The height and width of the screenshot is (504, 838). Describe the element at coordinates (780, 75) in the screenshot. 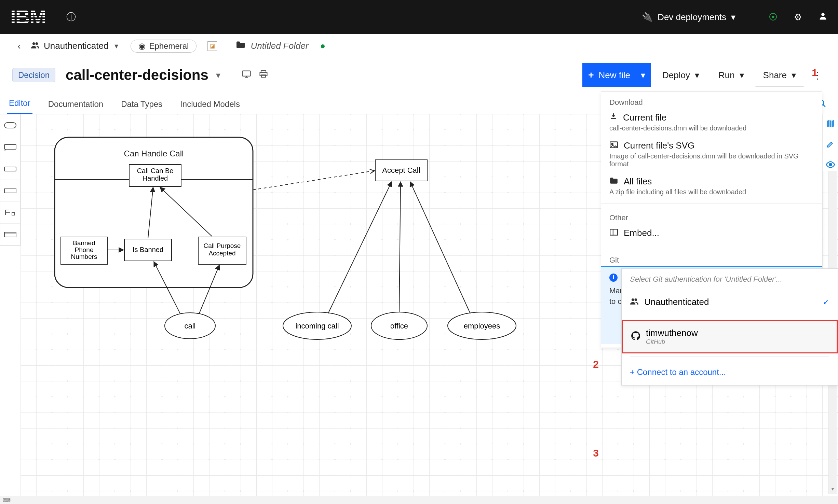

I see `share-button: Share ▾` at that location.